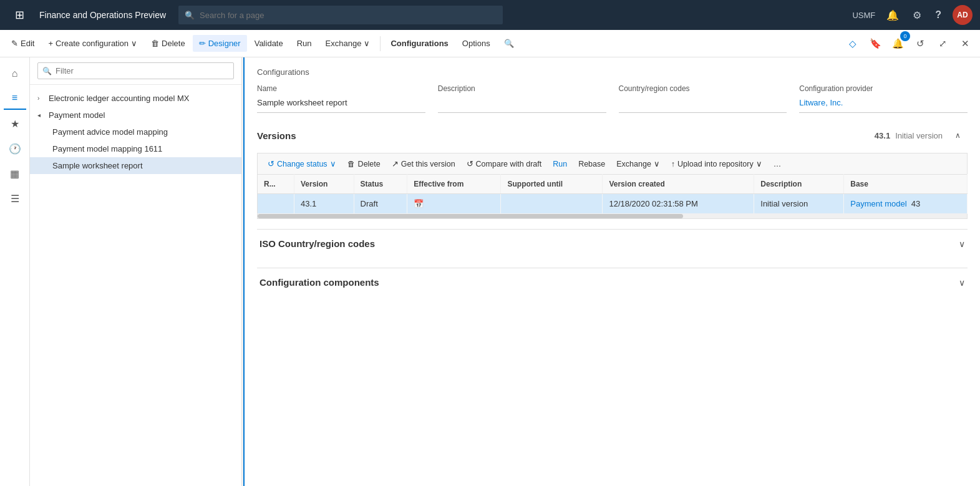 This screenshot has width=980, height=486. Describe the element at coordinates (136, 71) in the screenshot. I see `tree-filter: 🔍` at that location.